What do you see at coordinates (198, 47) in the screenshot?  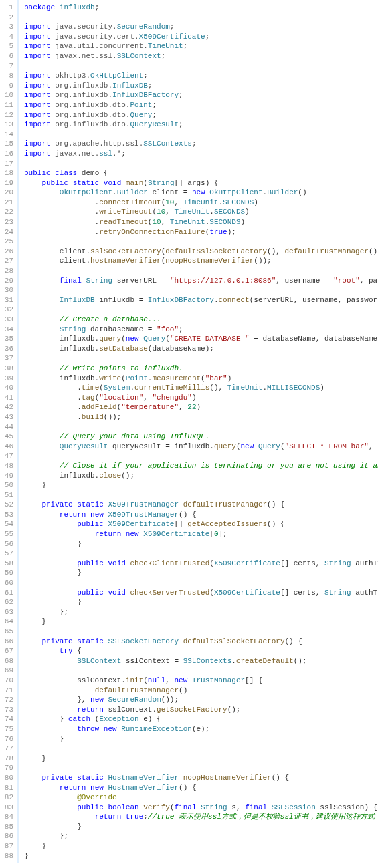 I see `code-line: import java.util.concurrent.TimeUnit;` at bounding box center [198, 47].